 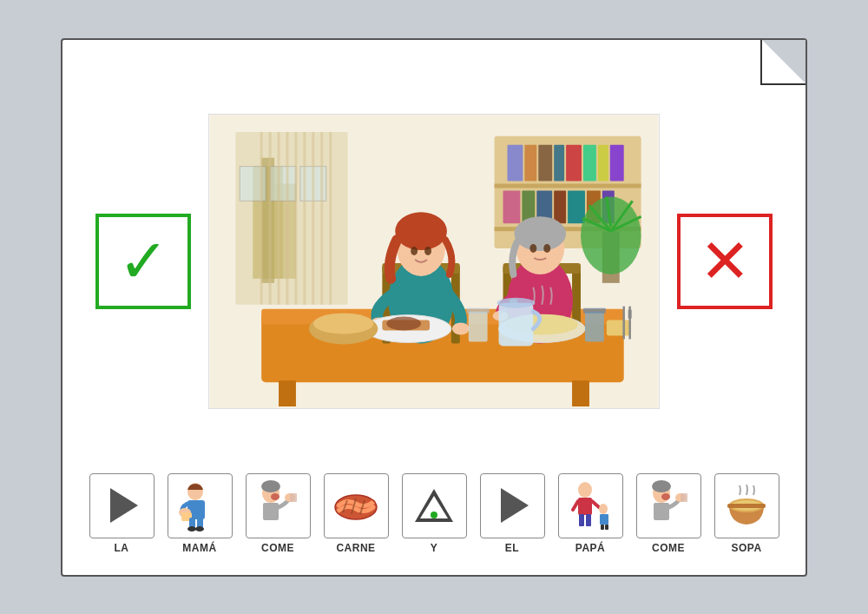 What do you see at coordinates (668, 514) in the screenshot?
I see `symbol-come2: COME` at bounding box center [668, 514].